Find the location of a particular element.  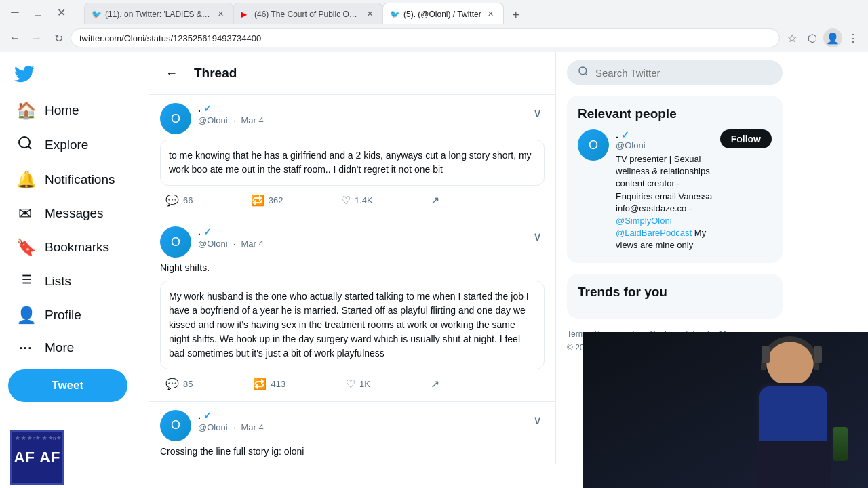

tweet-2-like-button: ♡ 1K is located at coordinates (358, 384).